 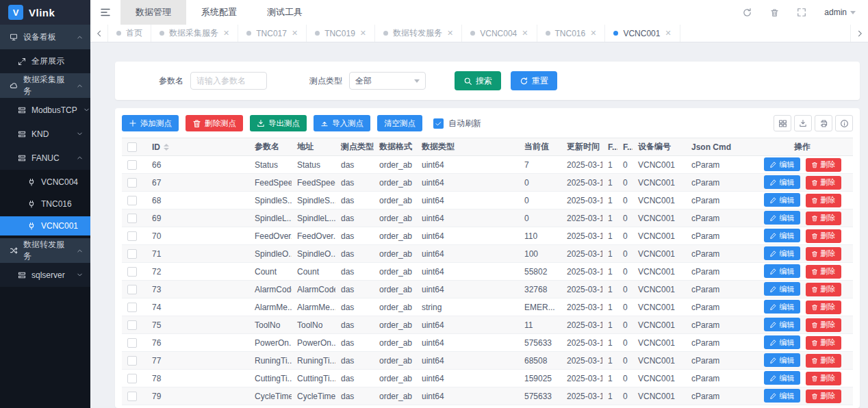 What do you see at coordinates (457, 123) in the screenshot?
I see `auto-refresh-toggle: 自动刷新` at bounding box center [457, 123].